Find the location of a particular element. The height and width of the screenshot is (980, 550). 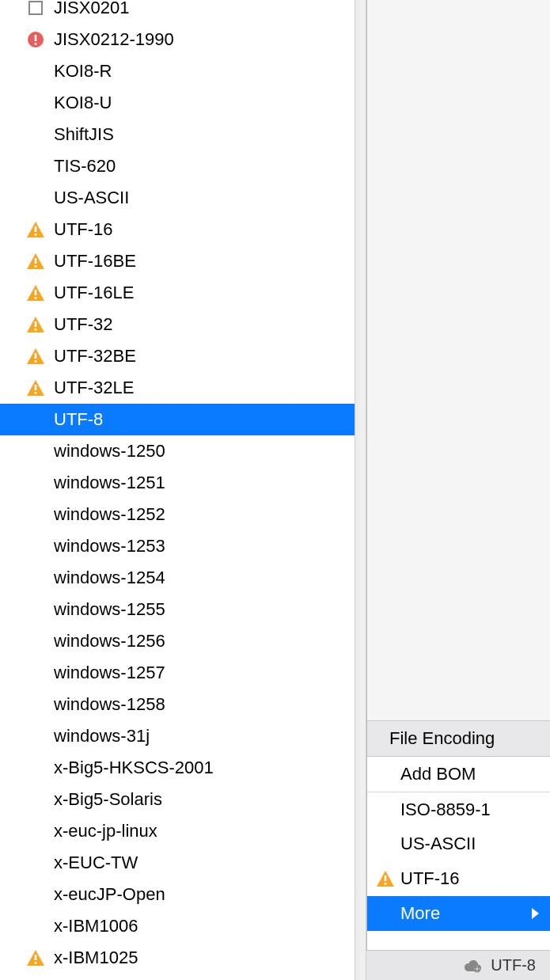

encoding-item: US-ASCII is located at coordinates (177, 198).